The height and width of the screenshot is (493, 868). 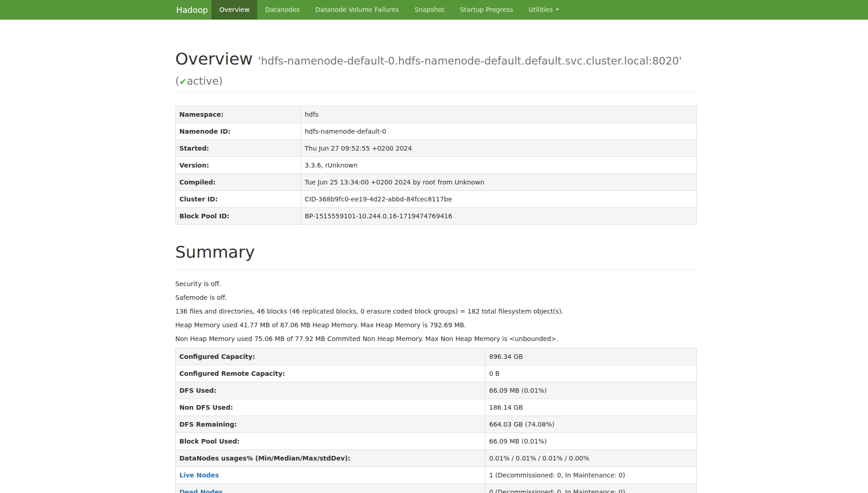 I want to click on row-label: Configured Remote Capacity:, so click(x=330, y=374).